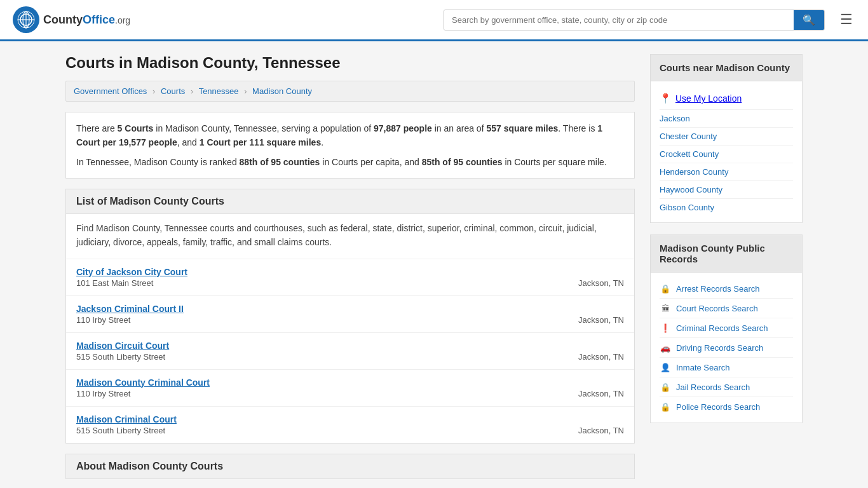 The image size is (868, 488). I want to click on info-paragraph-1: There are 5 Courts in Madison County, Te…, so click(350, 136).